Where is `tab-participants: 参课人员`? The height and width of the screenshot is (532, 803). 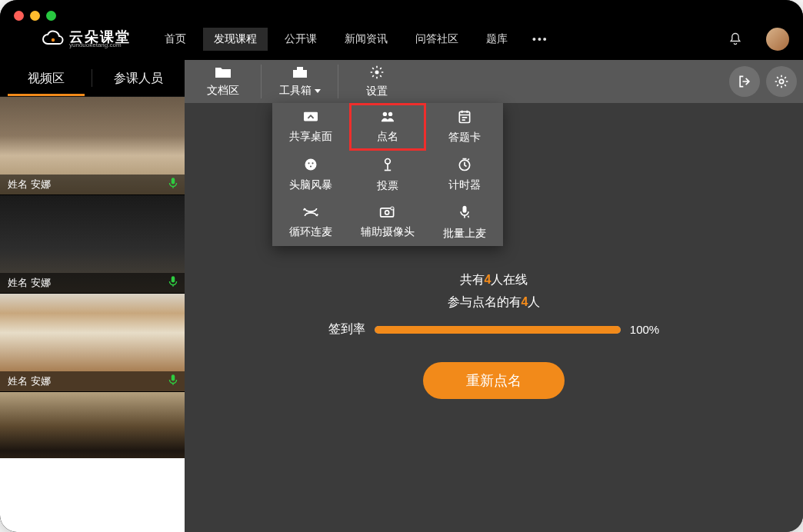 tab-participants: 参课人员 is located at coordinates (138, 78).